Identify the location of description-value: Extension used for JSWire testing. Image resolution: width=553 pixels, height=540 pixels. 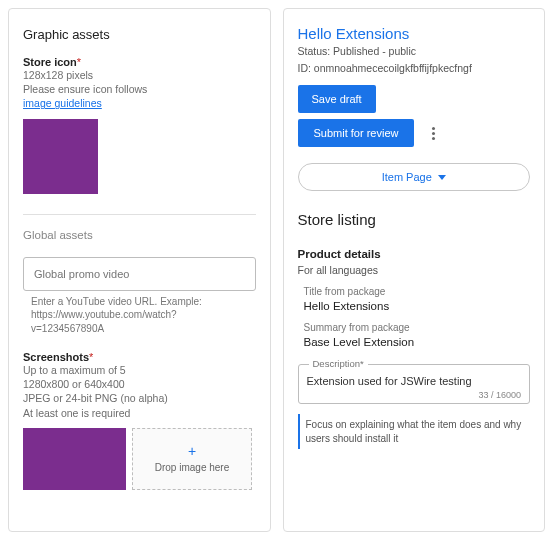
(414, 381).